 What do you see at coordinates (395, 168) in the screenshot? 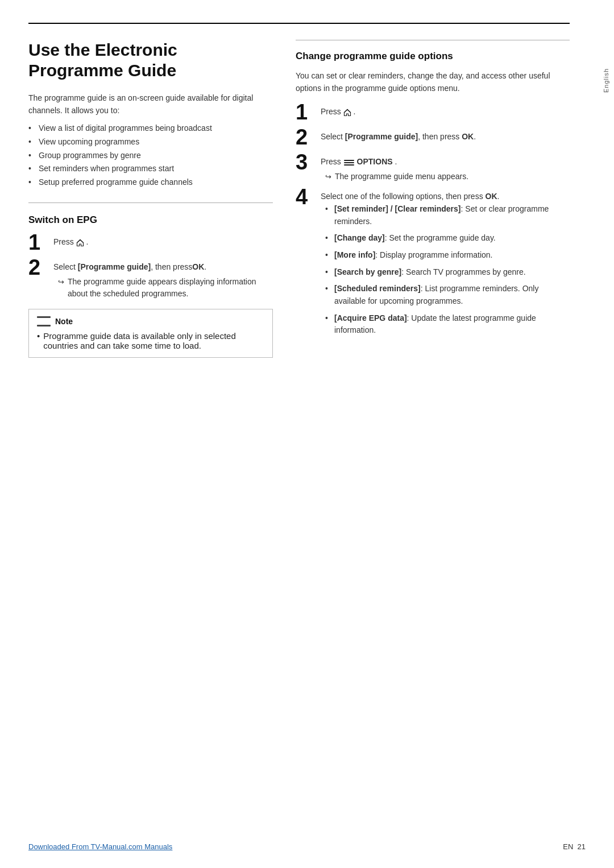
I see `right-step-3-content: Press OPTIONS . ↪ The programme guide me…` at bounding box center [395, 168].